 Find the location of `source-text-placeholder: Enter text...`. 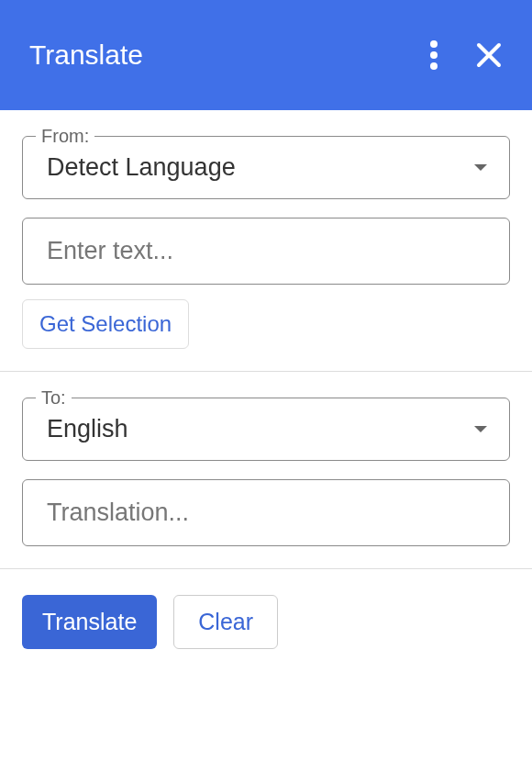

source-text-placeholder: Enter text... is located at coordinates (266, 252).